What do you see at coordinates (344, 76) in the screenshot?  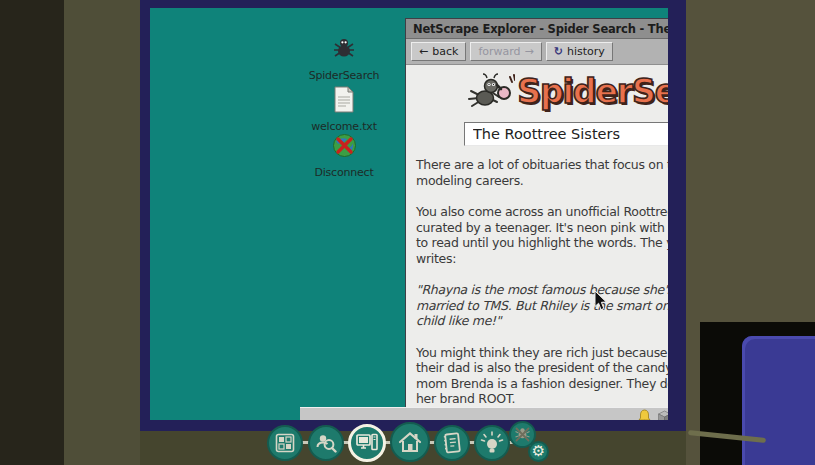 I see `desktop-icon-label: SpiderSearch` at bounding box center [344, 76].